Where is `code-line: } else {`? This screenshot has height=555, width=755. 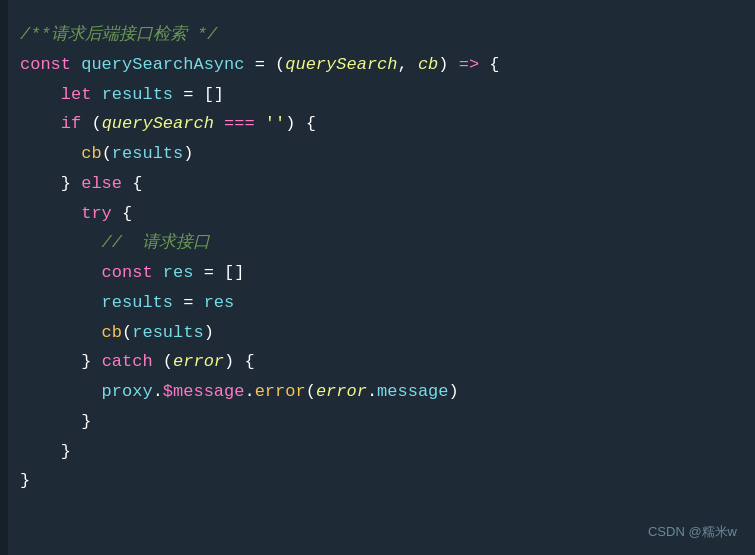 code-line: } else { is located at coordinates (388, 184).